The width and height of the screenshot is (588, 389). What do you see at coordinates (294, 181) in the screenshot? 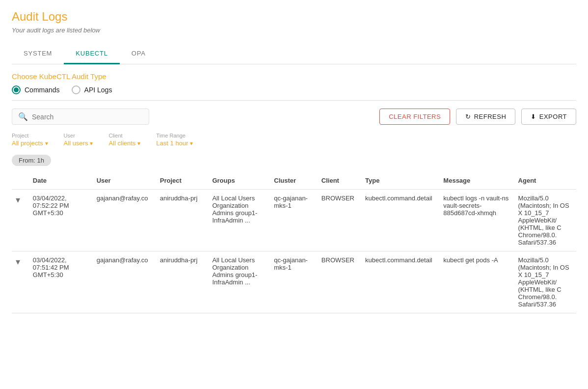
I see `col-header-cluster: Cluster` at bounding box center [294, 181].